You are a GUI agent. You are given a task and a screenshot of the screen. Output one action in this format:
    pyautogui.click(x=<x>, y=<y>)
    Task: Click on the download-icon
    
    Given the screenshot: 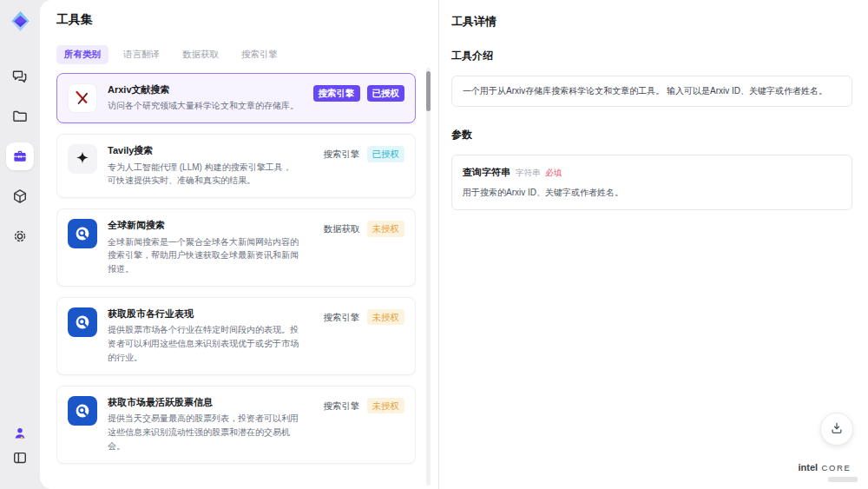 What is the action you would take?
    pyautogui.click(x=837, y=429)
    